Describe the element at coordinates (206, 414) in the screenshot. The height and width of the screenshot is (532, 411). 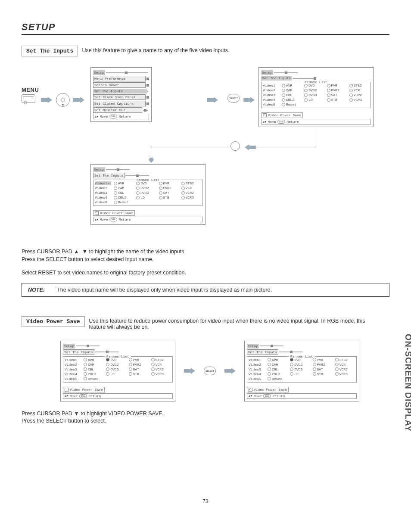
I see `instruction-line: Press CURSOR PAD ▼ to highlight VIDEO PO…` at that location.